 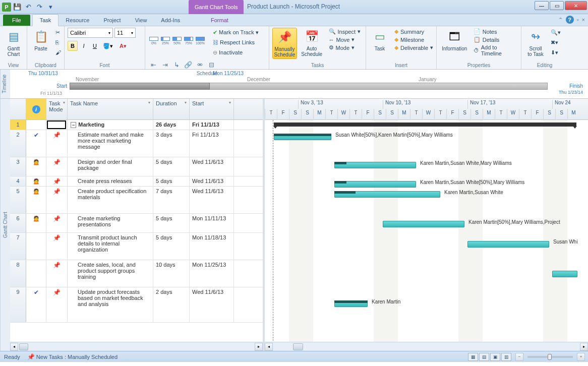 What do you see at coordinates (495, 357) in the screenshot?
I see `view-team-button: ▣` at bounding box center [495, 357].